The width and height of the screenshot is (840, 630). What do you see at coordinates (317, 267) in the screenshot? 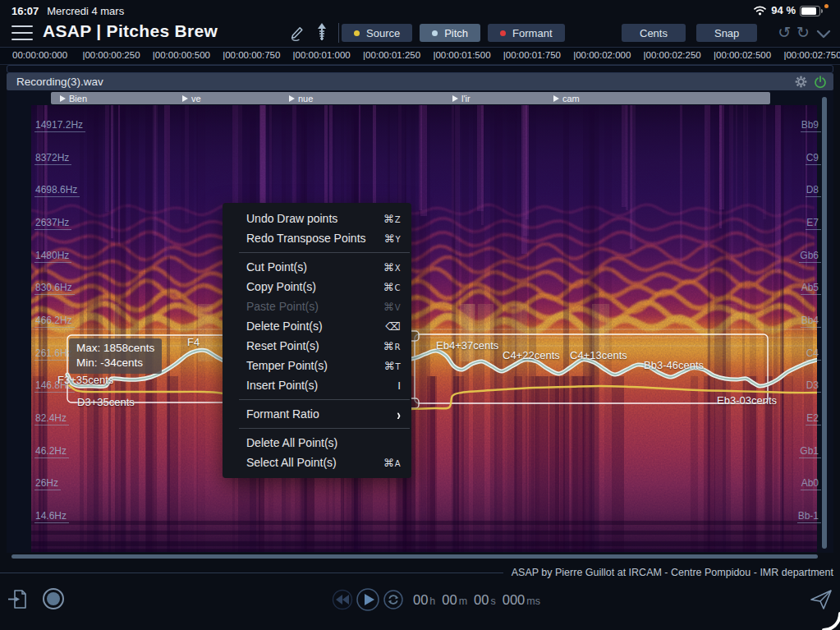
I see `menu-item-cut-point-s: Cut Point(s)⌘X` at bounding box center [317, 267].